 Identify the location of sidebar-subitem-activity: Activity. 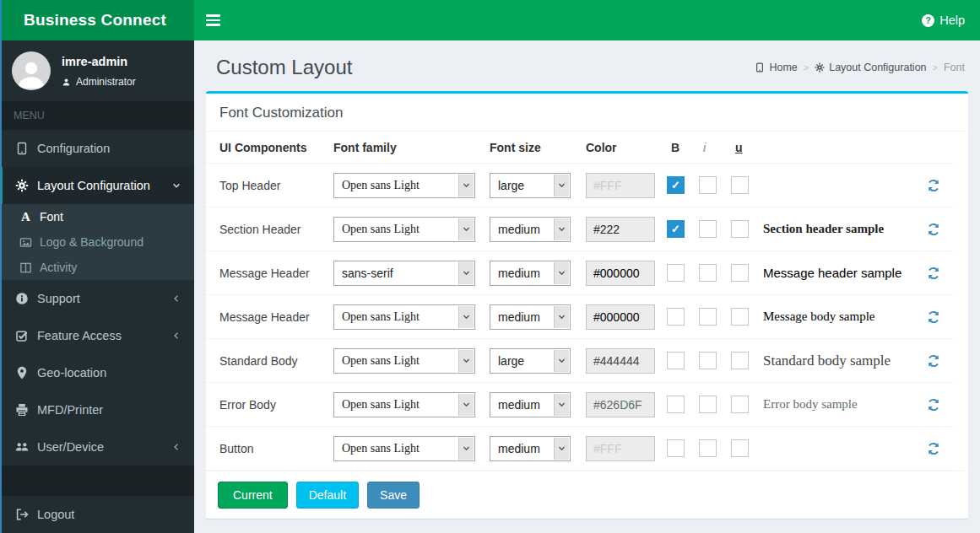
(97, 267).